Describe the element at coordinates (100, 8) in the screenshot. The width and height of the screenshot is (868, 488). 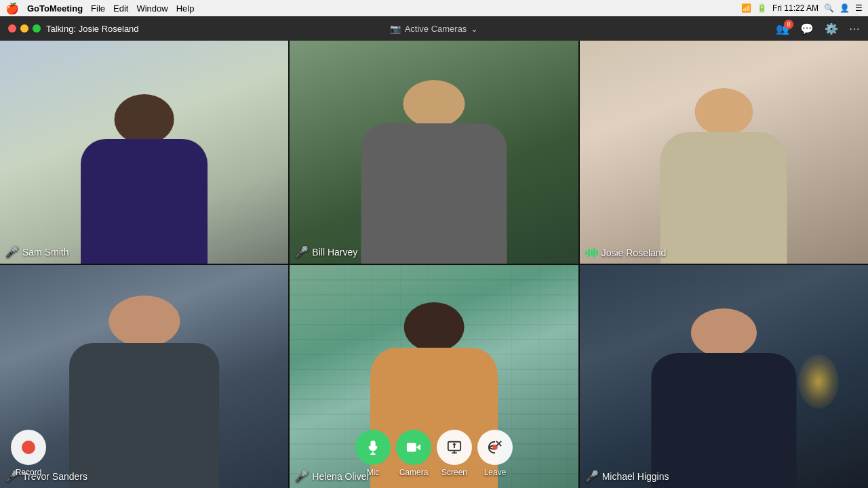
I see `menubar-left: 🍎 GoToMeeting File Edit Window Help` at that location.